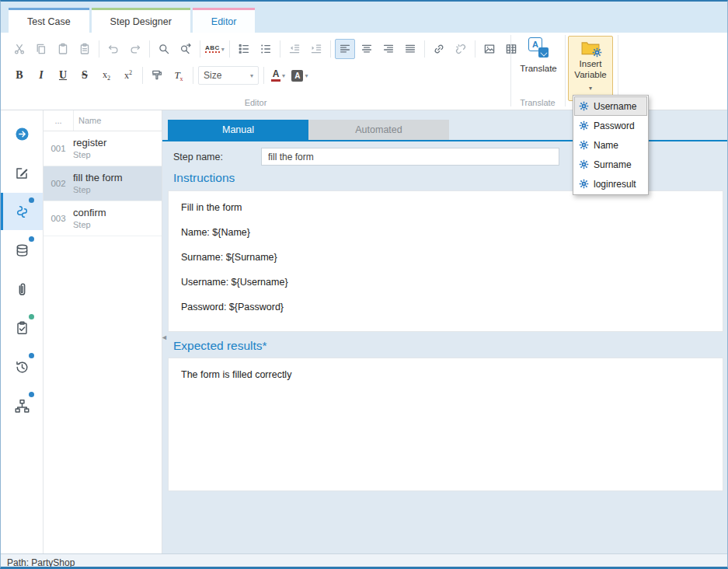  Describe the element at coordinates (300, 75) in the screenshot. I see `fill-color-button: A` at that location.